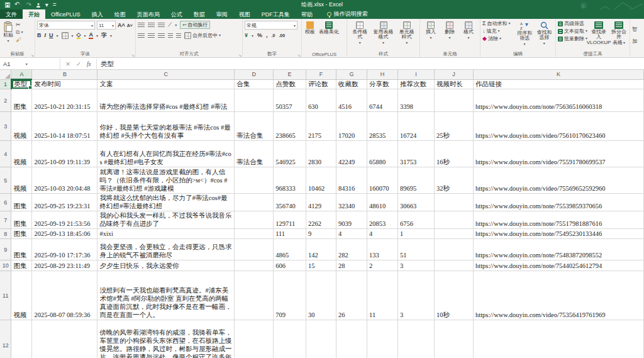 This screenshot has width=644, height=358. What do you see at coordinates (416, 203) in the screenshot?
I see `cell-I6: 30663` at bounding box center [416, 203].